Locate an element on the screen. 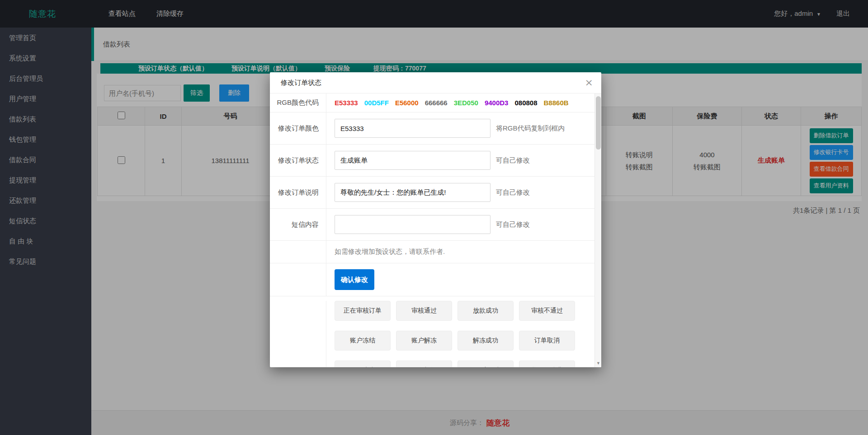 Image resolution: width=868 pixels, height=435 pixels. preset-status-button: 审核通过 is located at coordinates (424, 311).